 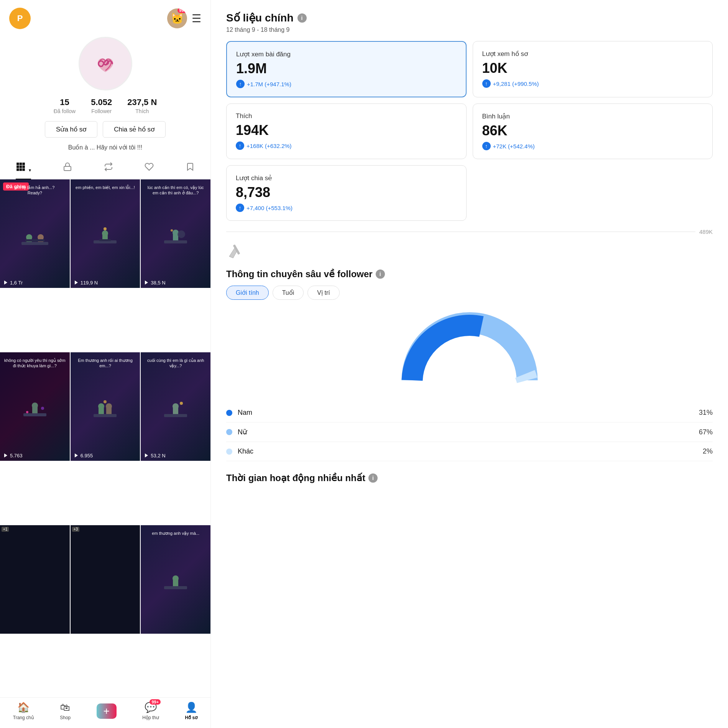 I want to click on metric-value-4: 8,738, so click(x=347, y=192).